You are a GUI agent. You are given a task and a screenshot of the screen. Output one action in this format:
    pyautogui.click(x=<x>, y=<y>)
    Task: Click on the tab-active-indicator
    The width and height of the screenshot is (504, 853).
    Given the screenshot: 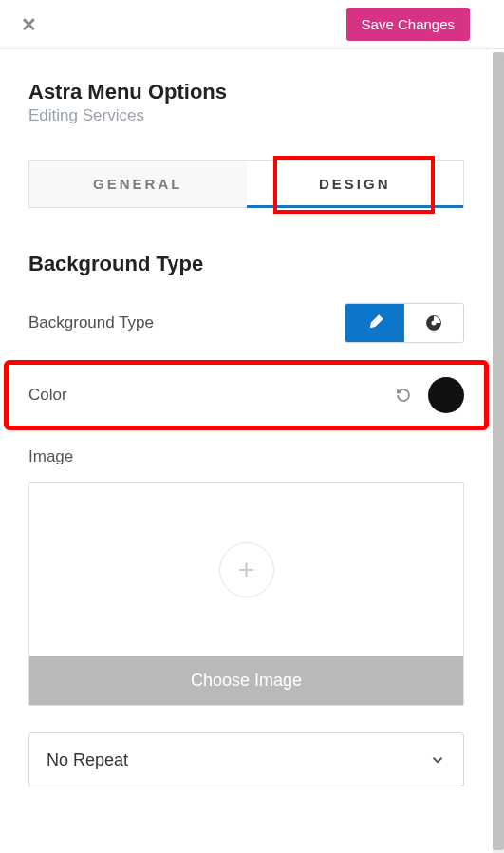 What is the action you would take?
    pyautogui.click(x=355, y=207)
    